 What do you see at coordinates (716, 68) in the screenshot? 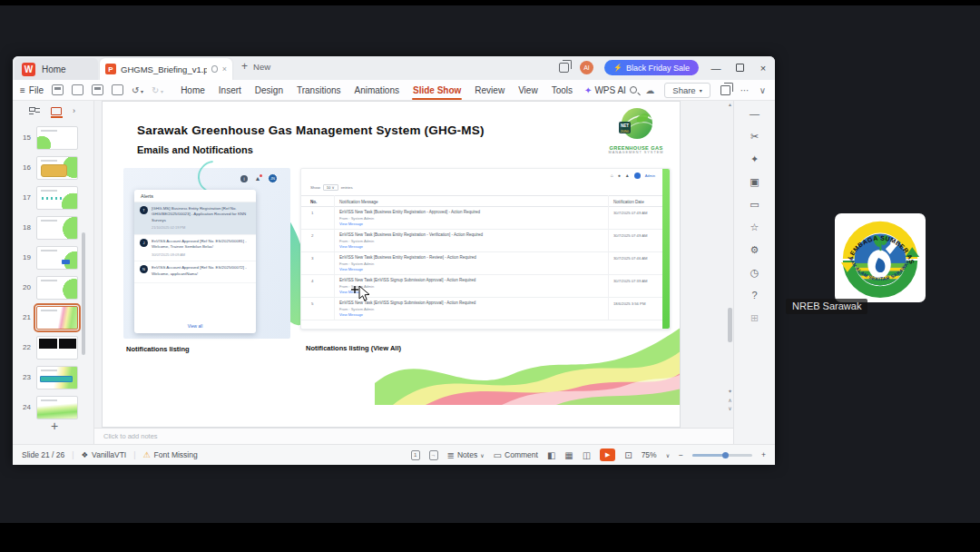
I see `minimize-button: —` at bounding box center [716, 68].